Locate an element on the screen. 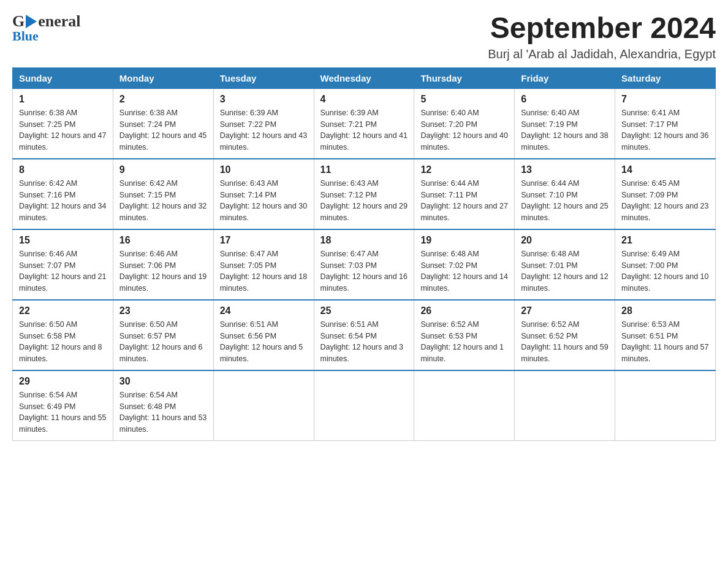 This screenshot has height=563, width=728. calendar-week-row: 8Sunrise: 6:42 AMSunset: 7:16 PMDaylight… is located at coordinates (364, 194).